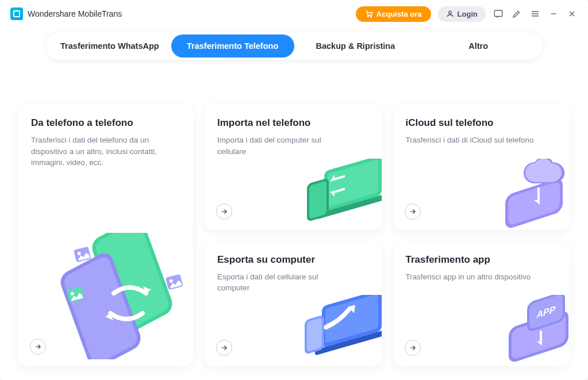 The height and width of the screenshot is (380, 588). Describe the element at coordinates (369, 14) in the screenshot. I see `cart-icon` at that location.